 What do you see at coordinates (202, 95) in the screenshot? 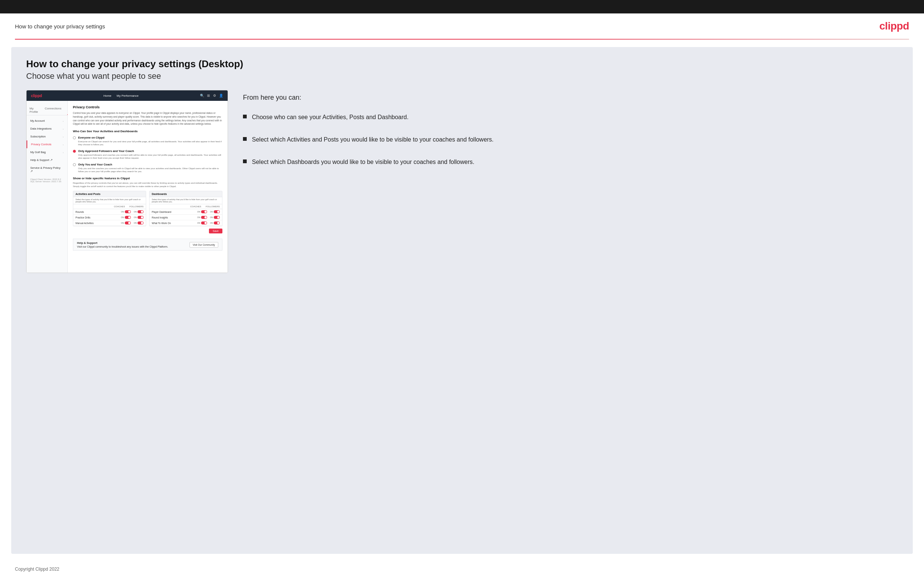
I see `search-icon: 🔍` at bounding box center [202, 95].